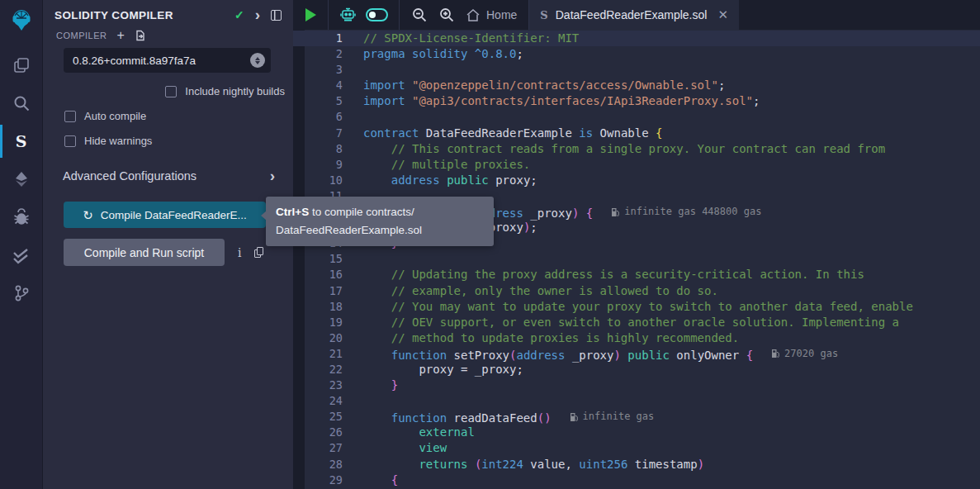  I want to click on code-line: 2pragma solidity ^0.8.0;, so click(637, 55).